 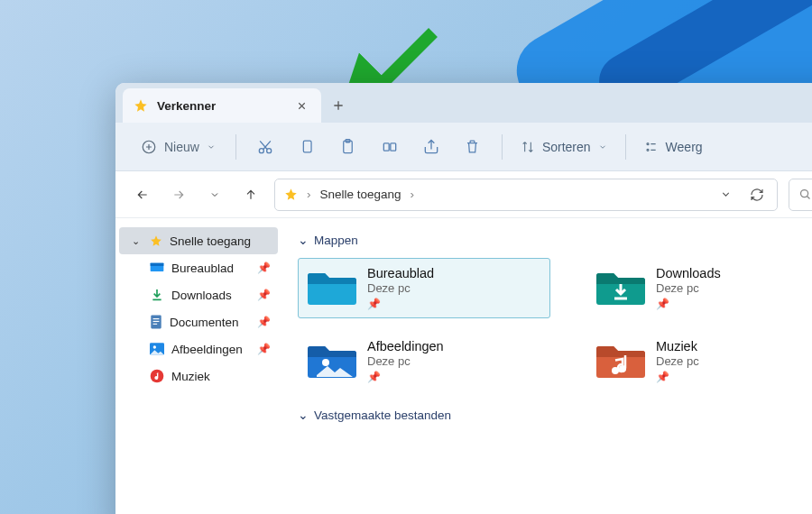 I want to click on sidebar-item-label: Downloads, so click(x=211, y=296).